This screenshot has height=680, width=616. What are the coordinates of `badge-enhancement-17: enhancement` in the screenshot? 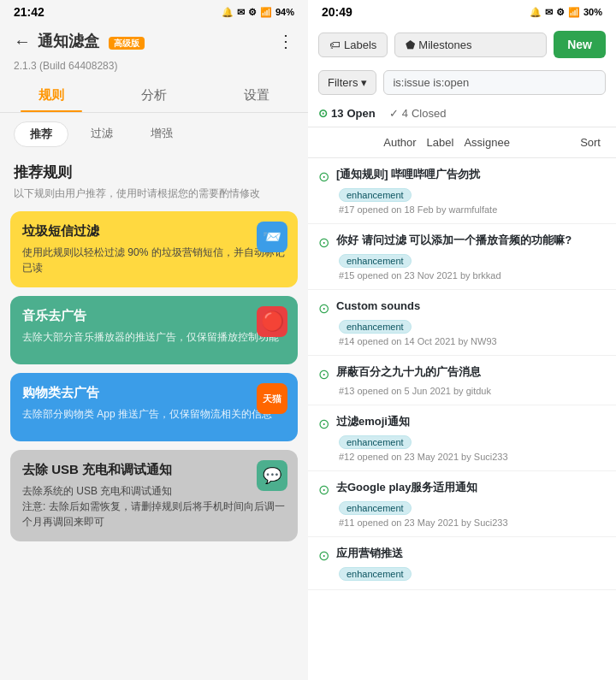 It's located at (375, 195).